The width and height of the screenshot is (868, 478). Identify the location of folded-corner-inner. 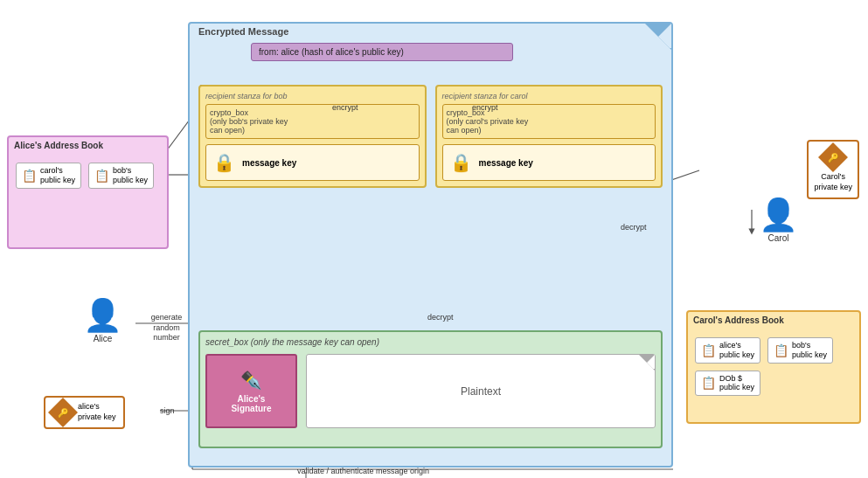
(659, 36).